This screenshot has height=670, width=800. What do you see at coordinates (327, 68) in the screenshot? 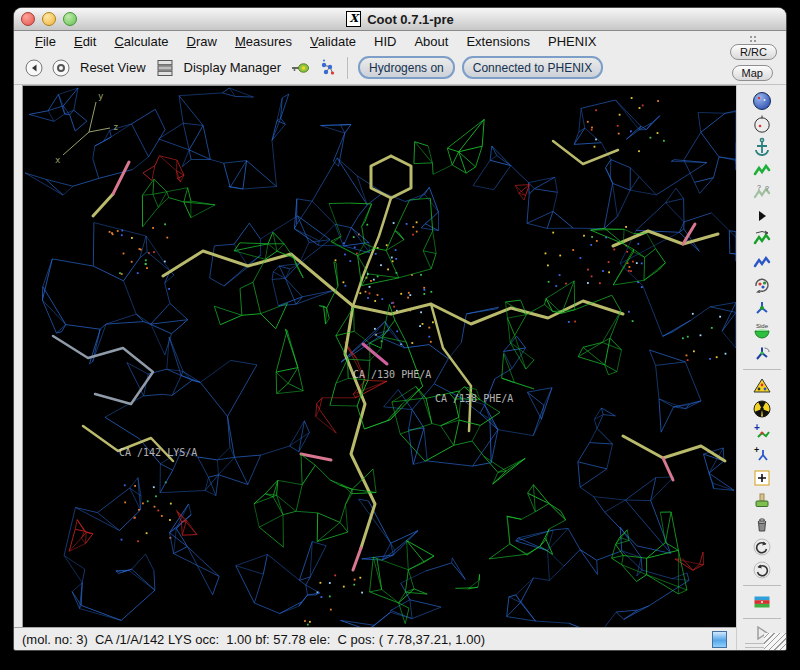
I see `molecule-icon` at bounding box center [327, 68].